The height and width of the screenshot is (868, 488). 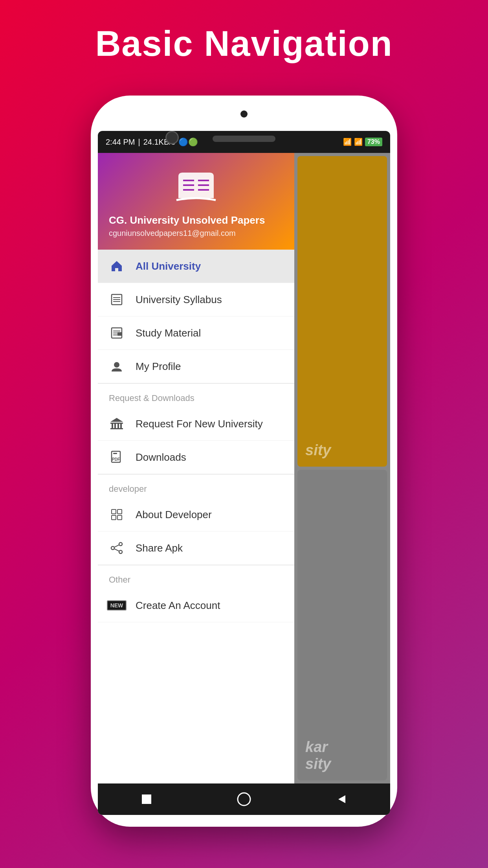 What do you see at coordinates (196, 333) in the screenshot?
I see `nav-item-study-material: Study Material` at bounding box center [196, 333].